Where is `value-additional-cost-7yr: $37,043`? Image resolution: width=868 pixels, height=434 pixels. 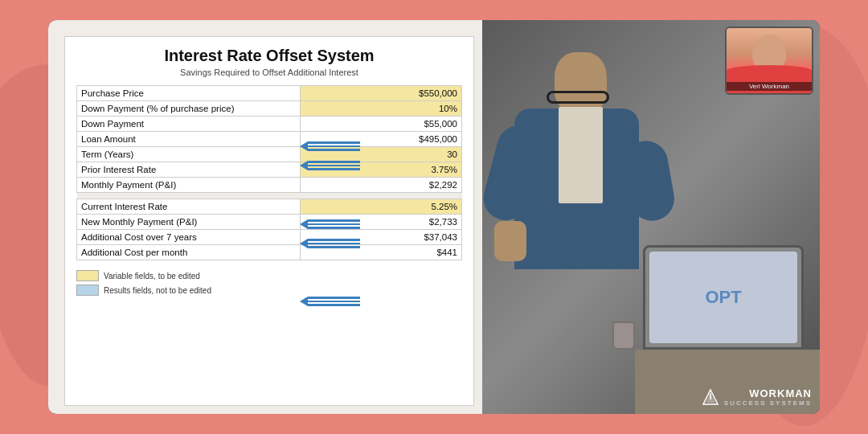 value-additional-cost-7yr: $37,043 is located at coordinates (381, 238).